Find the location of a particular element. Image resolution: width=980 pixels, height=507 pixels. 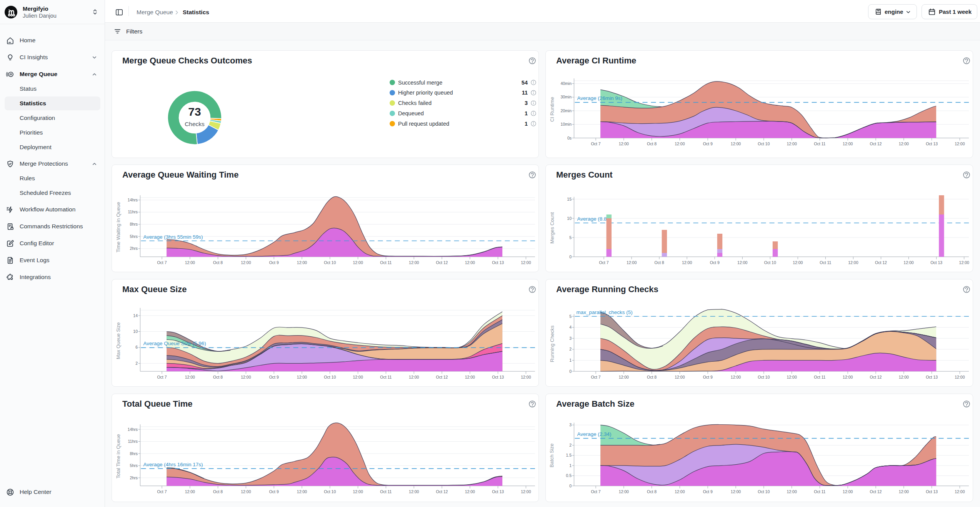

svg-text: Pull request updated is located at coordinates (424, 124).